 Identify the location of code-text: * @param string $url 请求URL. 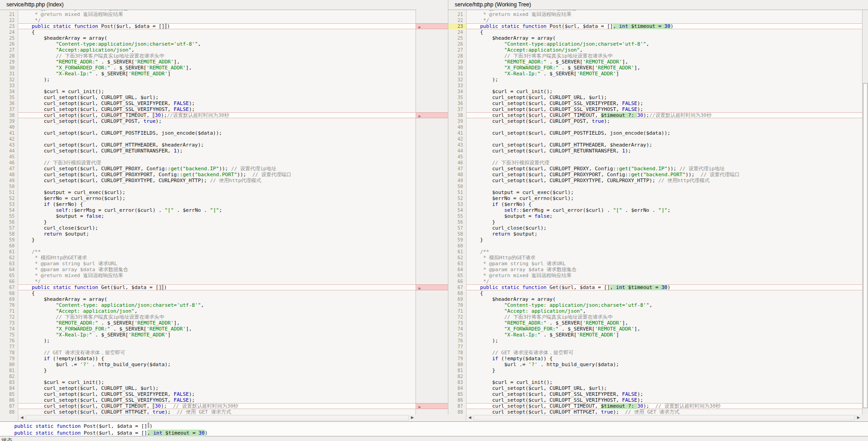
(664, 264).